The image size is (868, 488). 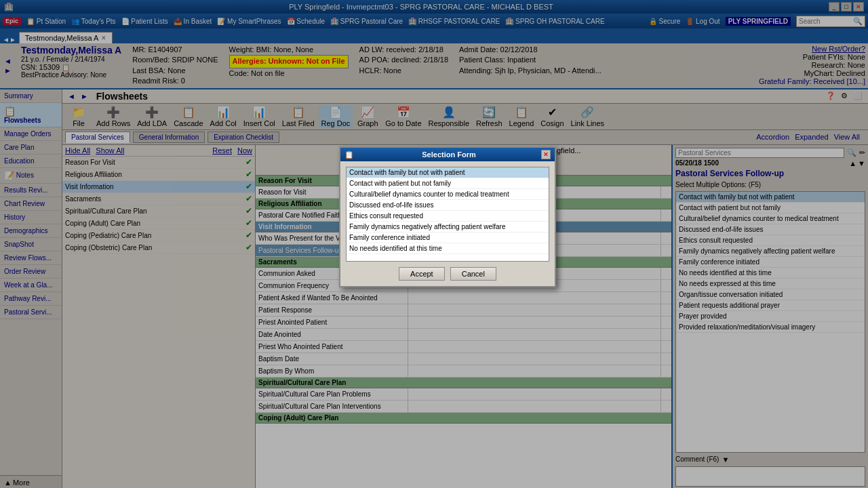 I want to click on modal-body: Contact with family but not with patient…, so click(x=448, y=224).